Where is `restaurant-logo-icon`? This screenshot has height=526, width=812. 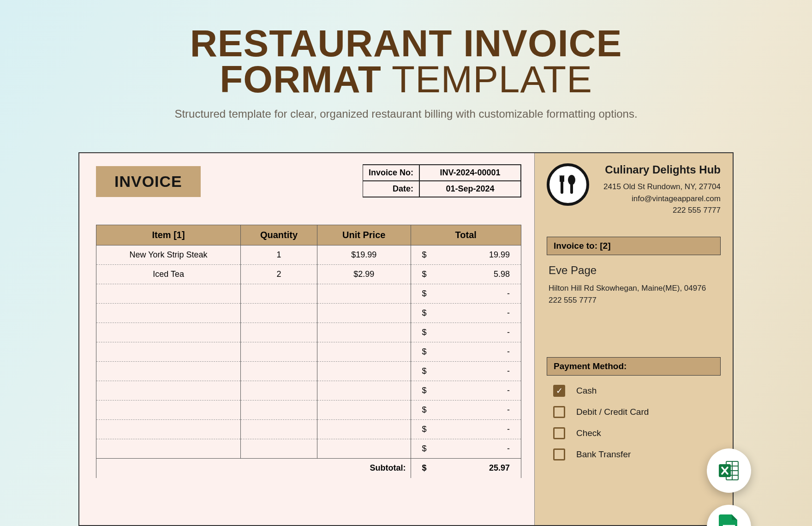
restaurant-logo-icon is located at coordinates (568, 185).